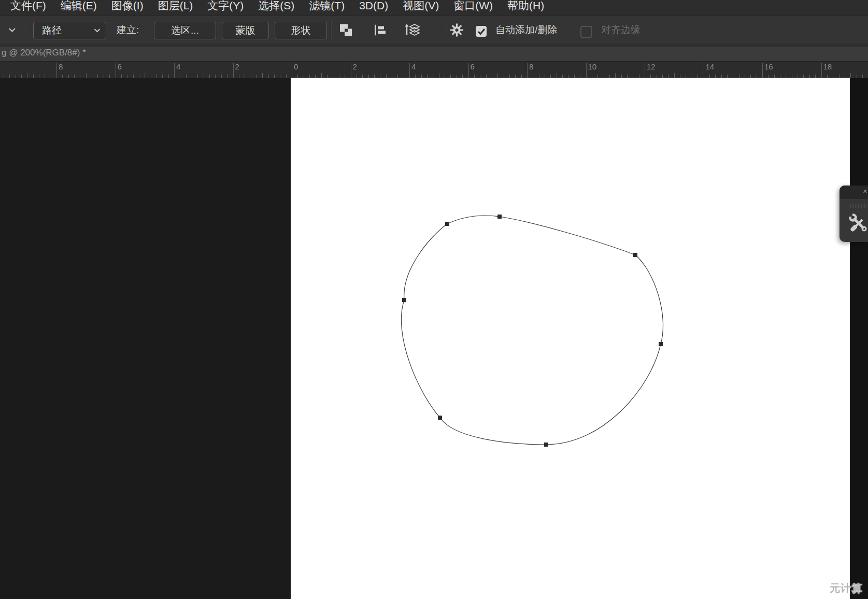 This screenshot has width=868, height=599. I want to click on ruler-tick-label: 0, so click(296, 66).